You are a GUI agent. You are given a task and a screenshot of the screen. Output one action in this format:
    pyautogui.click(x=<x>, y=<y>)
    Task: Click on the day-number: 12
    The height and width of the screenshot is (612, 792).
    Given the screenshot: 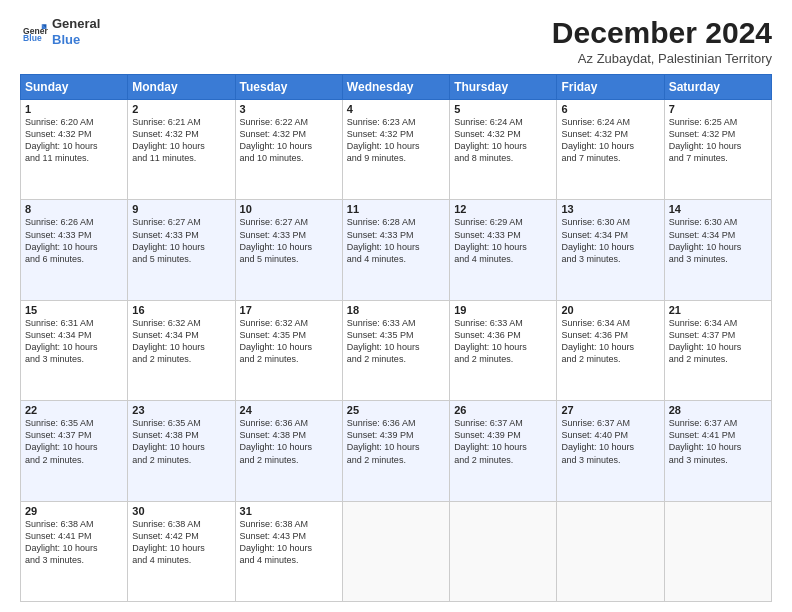 What is the action you would take?
    pyautogui.click(x=503, y=209)
    